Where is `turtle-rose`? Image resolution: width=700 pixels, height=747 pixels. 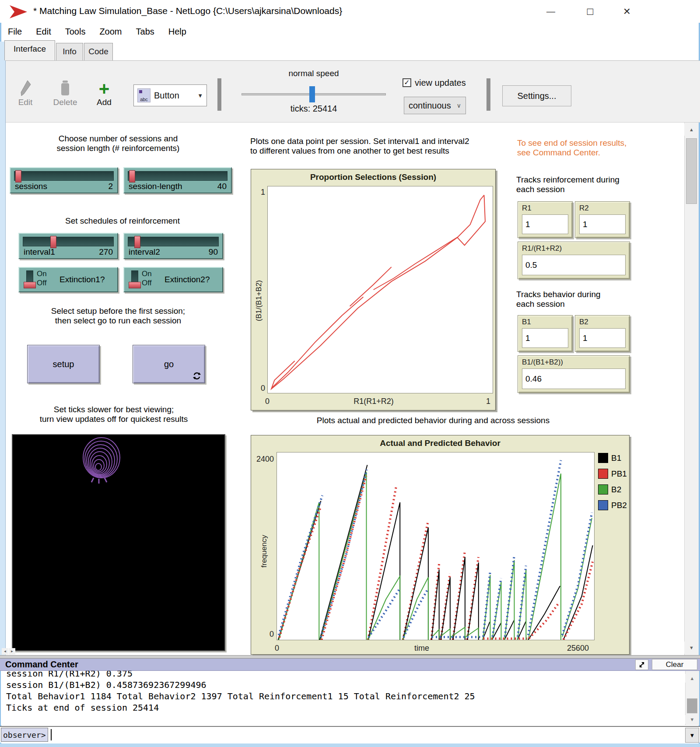
turtle-rose is located at coordinates (119, 543).